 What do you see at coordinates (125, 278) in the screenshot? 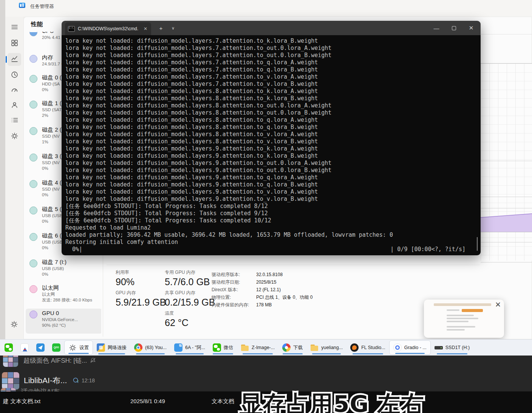
I see `gpu-stat: 利用率90%` at bounding box center [125, 278].